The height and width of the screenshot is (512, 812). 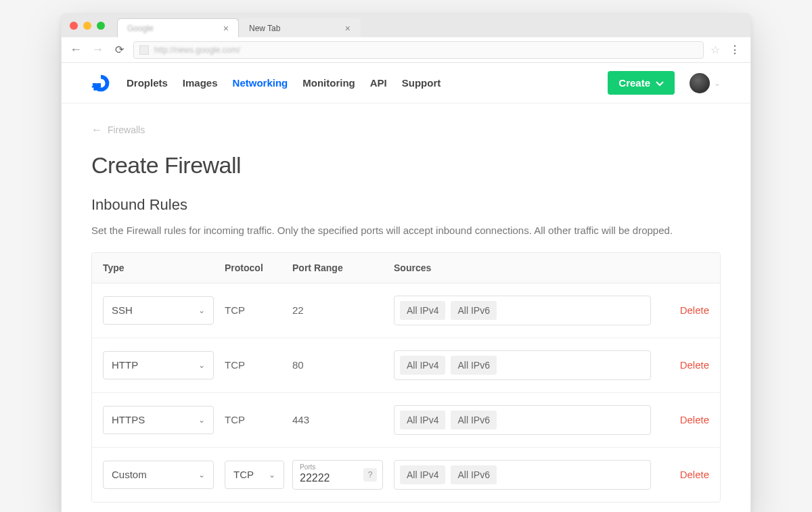 I want to click on nav-link-droplets: Droplets, so click(x=148, y=83).